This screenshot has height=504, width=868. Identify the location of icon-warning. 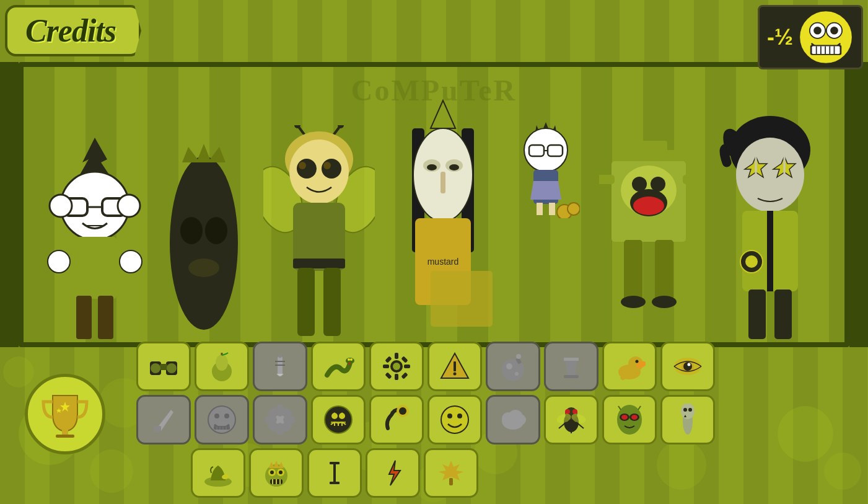
(455, 366).